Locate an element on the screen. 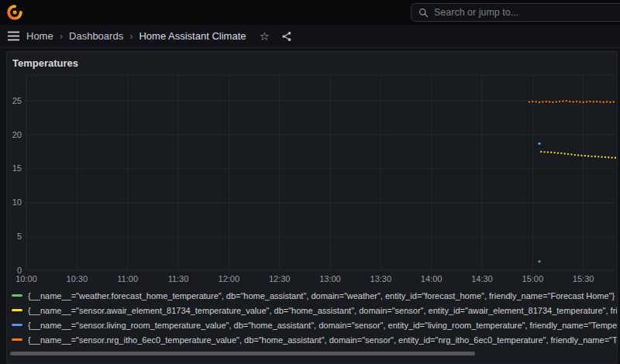  svg-text: 25 is located at coordinates (17, 101).